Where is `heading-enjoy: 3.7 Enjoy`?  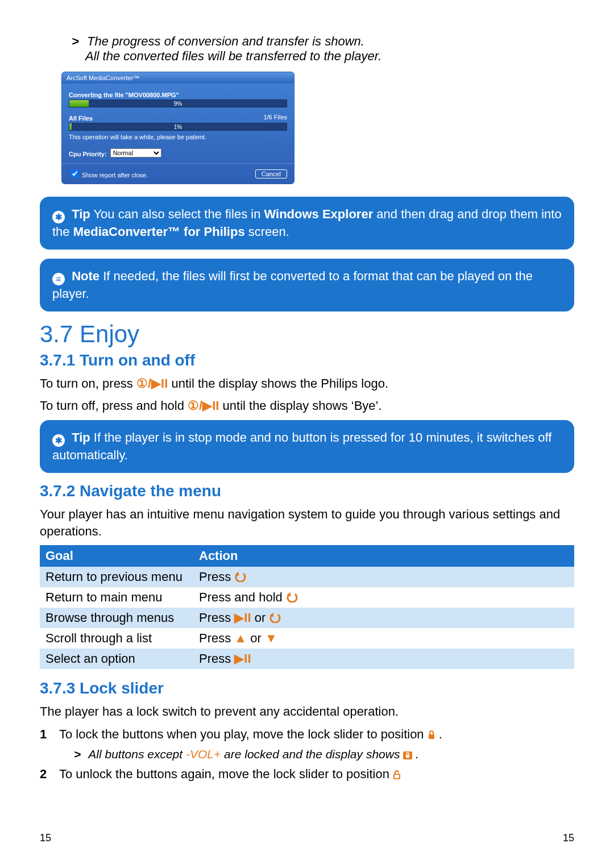
heading-enjoy: 3.7 Enjoy is located at coordinates (307, 334).